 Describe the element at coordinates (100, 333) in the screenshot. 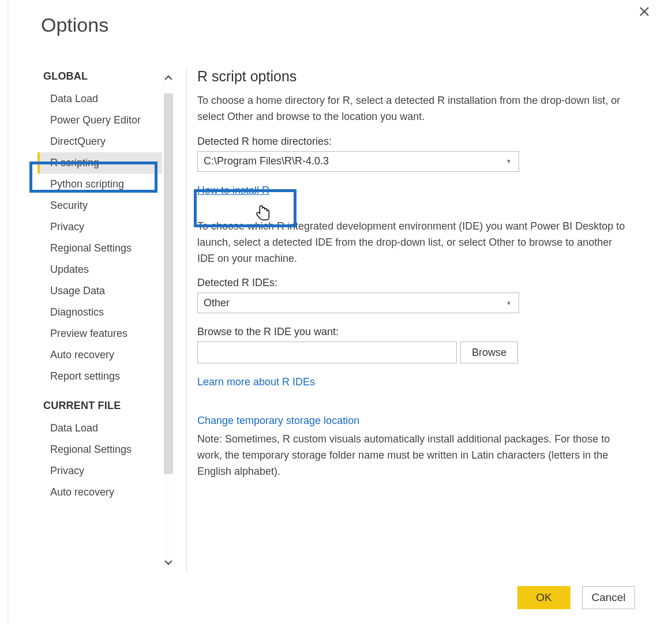

I see `sidebar-item-preview-features: Preview features` at that location.